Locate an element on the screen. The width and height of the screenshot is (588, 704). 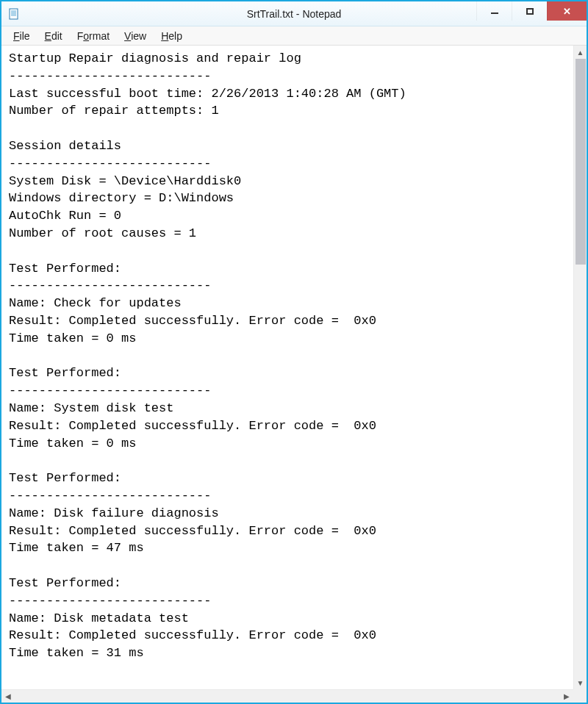
menu-file: File is located at coordinates (22, 36).